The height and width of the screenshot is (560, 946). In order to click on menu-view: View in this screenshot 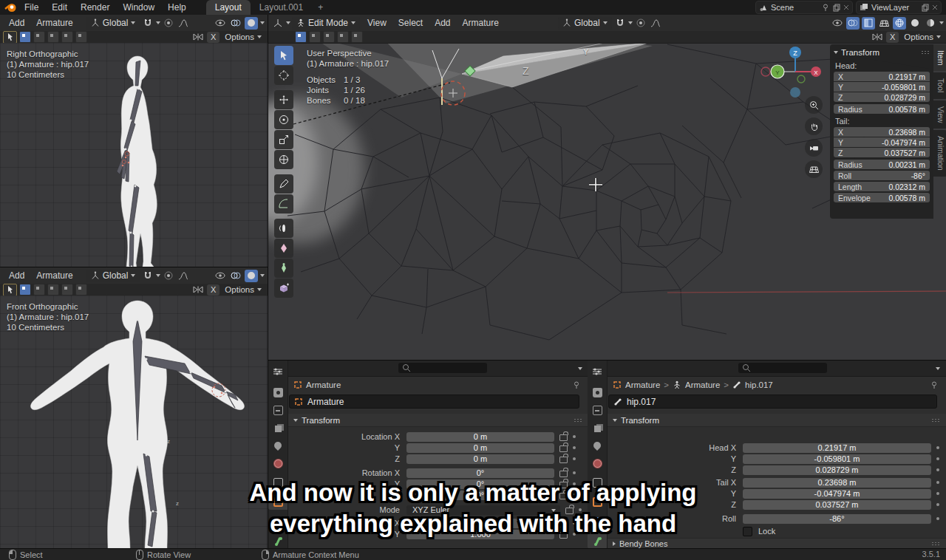, I will do `click(377, 23)`.